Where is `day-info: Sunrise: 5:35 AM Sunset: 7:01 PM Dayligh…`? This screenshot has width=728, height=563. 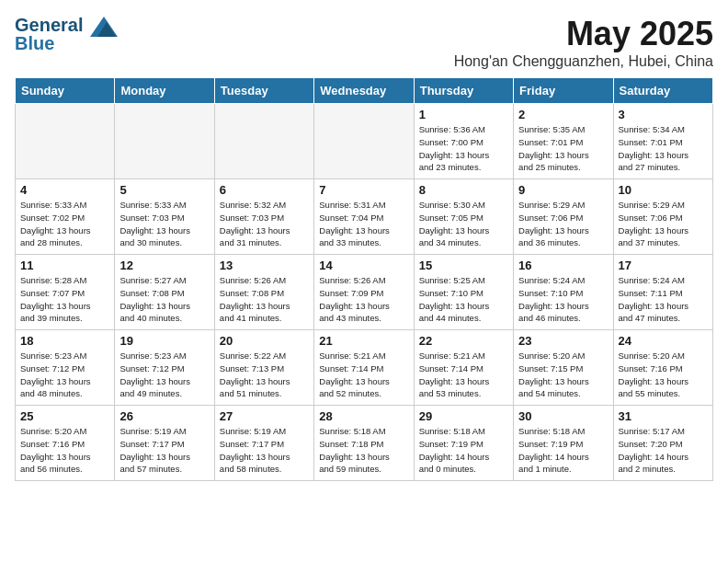
day-info: Sunrise: 5:35 AM Sunset: 7:01 PM Dayligh… is located at coordinates (563, 149).